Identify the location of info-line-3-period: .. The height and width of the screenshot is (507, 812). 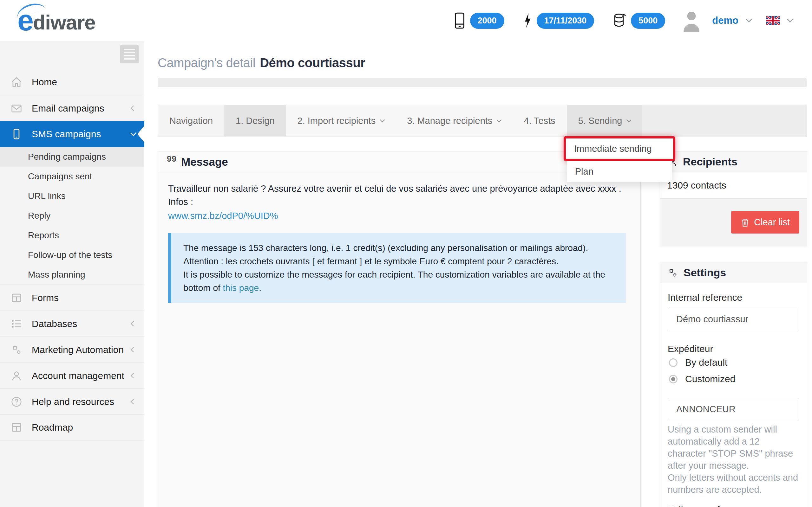
(260, 288).